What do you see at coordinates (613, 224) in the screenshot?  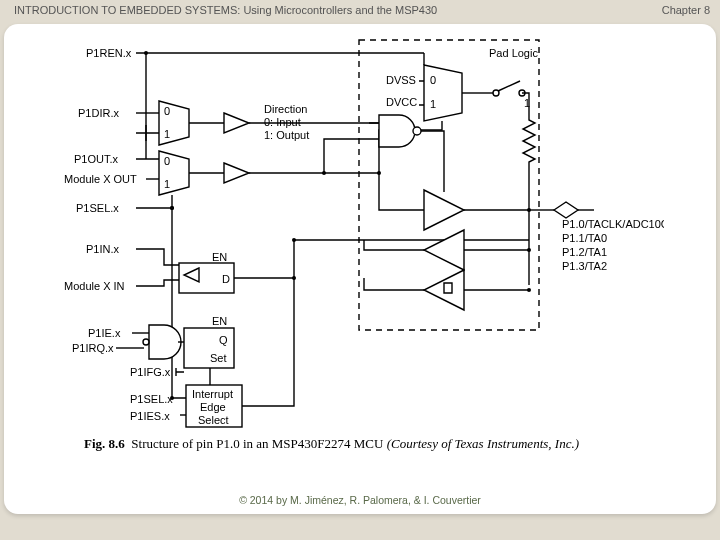 I see `pin-0: P1.0/TACLK/ADC10CLK` at bounding box center [613, 224].